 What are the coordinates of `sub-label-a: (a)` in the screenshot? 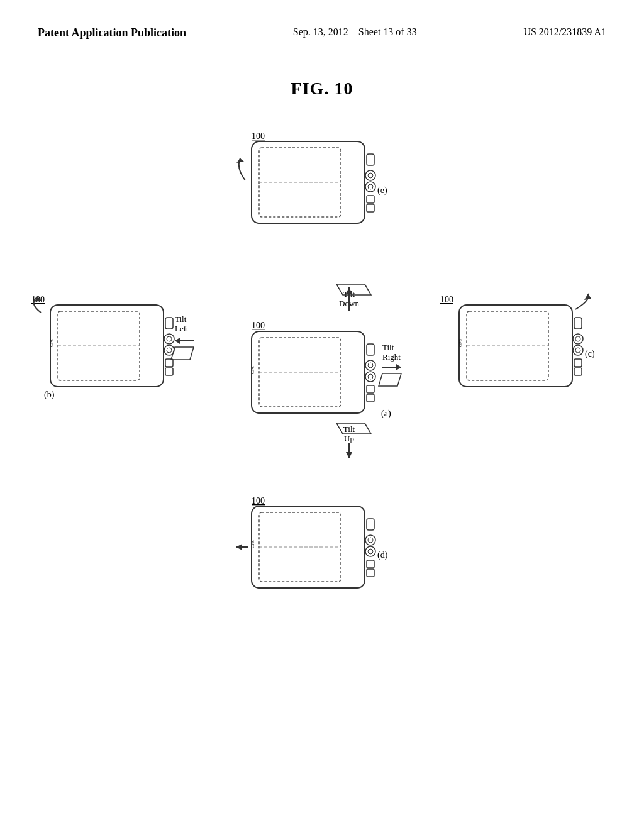 It's located at (386, 414).